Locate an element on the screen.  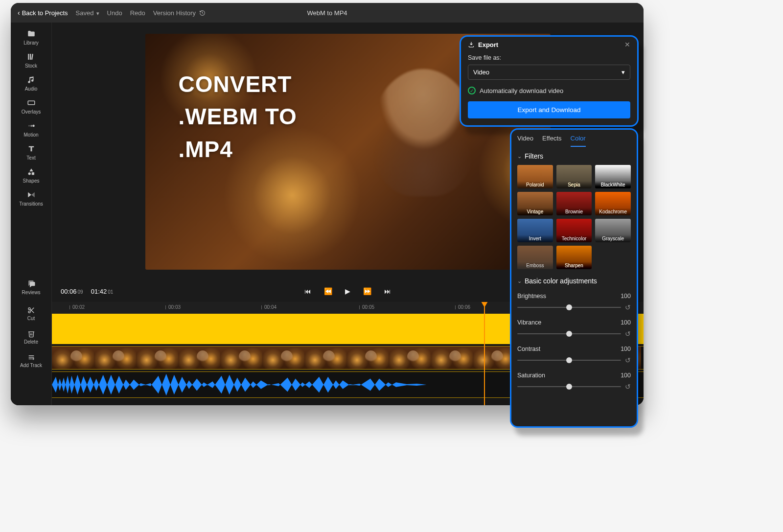
filter-blackwhite: BlackWhite is located at coordinates (613, 177).